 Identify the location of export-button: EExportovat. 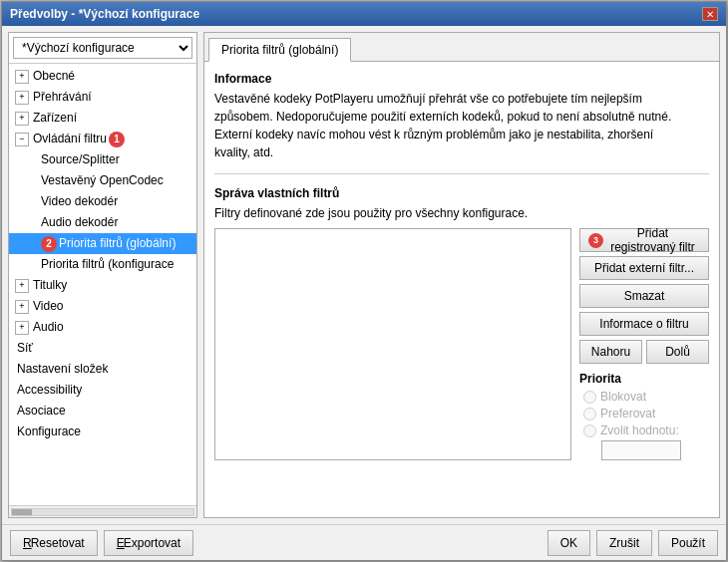
(149, 543).